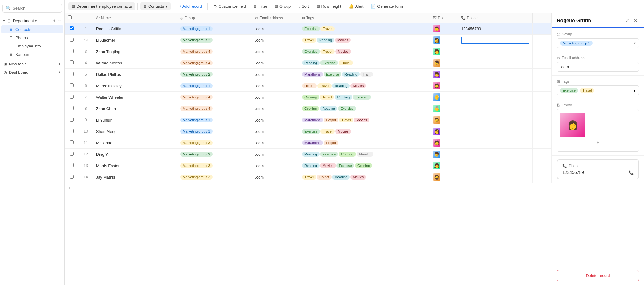  I want to click on sidebar-item-dashboard: ◷ Dashboard +, so click(32, 72).